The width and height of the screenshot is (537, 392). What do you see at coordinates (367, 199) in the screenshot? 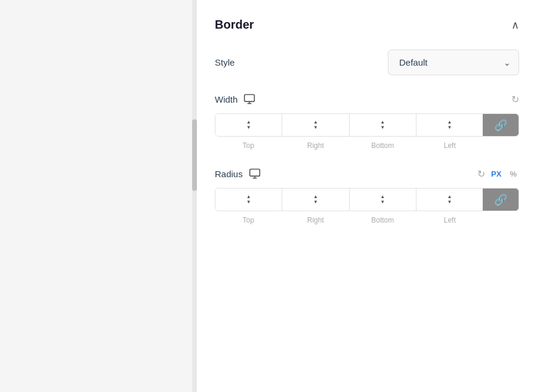
I see `radius-inputs-row: ▲ ▼ ▲ ▼ ▲ ▼ ▲` at bounding box center [367, 199].